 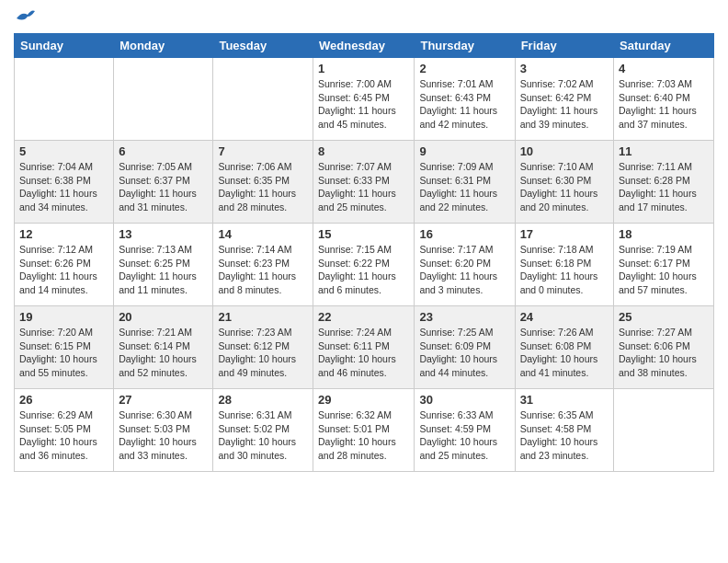 What do you see at coordinates (564, 105) in the screenshot?
I see `day-info: Sunrise: 7:02 AM Sunset: 6:42 PM Dayligh…` at bounding box center [564, 105].